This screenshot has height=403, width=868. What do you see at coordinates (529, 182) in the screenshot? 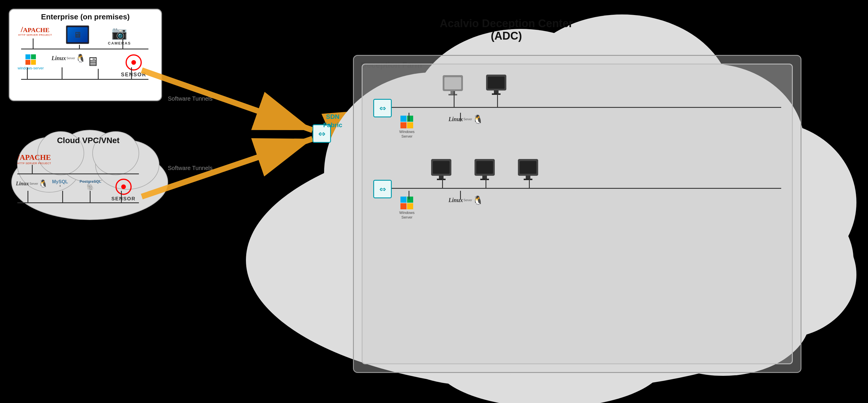
I see `v-farm-dark-mid3` at bounding box center [529, 182].